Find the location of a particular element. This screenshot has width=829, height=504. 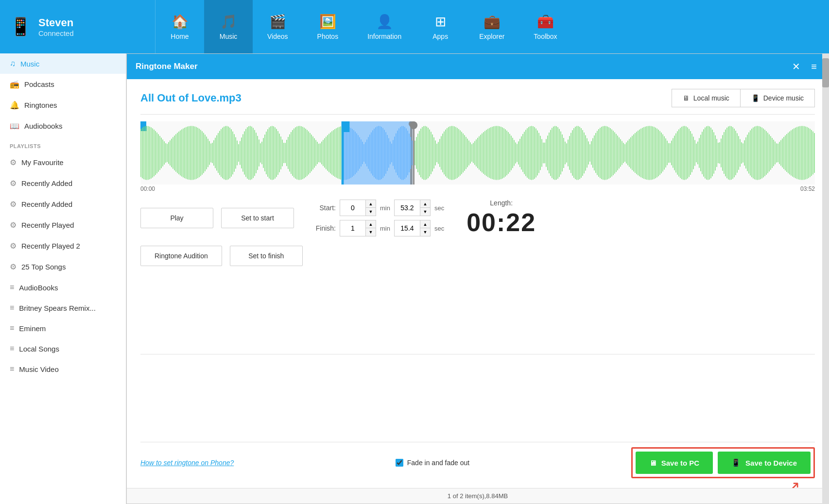

sidebar-playlist-audiobooks: ≡ AudioBooks is located at coordinates (63, 287).